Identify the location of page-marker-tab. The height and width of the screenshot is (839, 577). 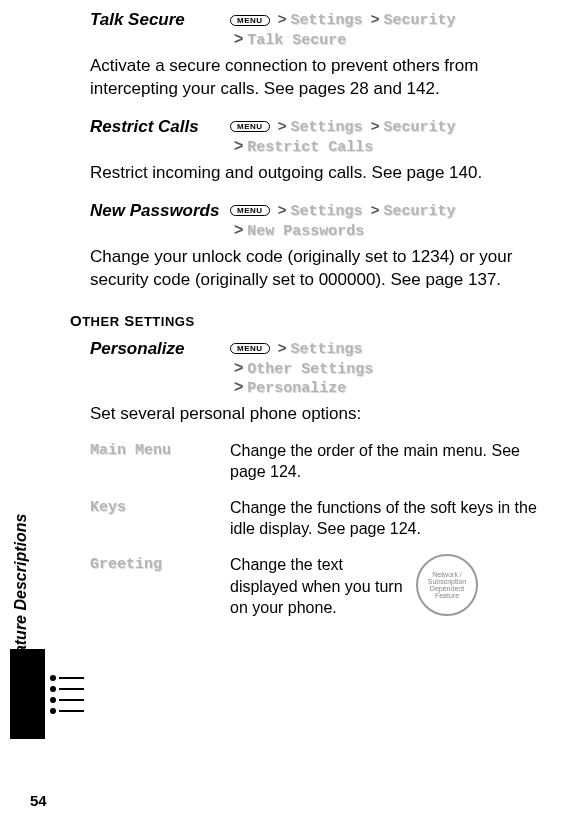
(28, 694).